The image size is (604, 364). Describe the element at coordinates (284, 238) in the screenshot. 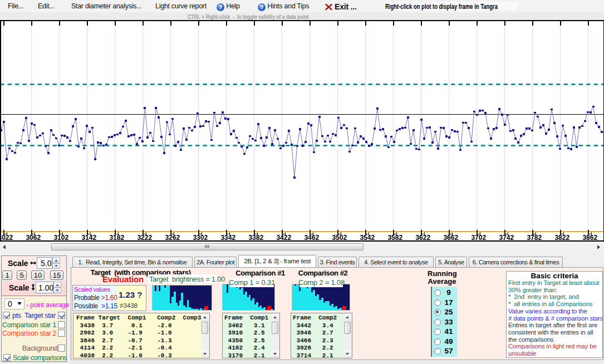

I see `svg-text: 3422` at that location.